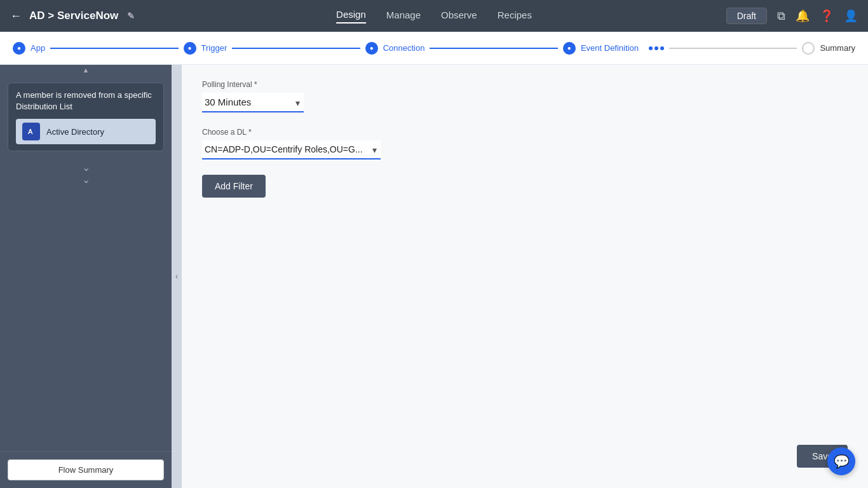  What do you see at coordinates (19, 48) in the screenshot?
I see `wizard-step-app-circle: ●` at bounding box center [19, 48].